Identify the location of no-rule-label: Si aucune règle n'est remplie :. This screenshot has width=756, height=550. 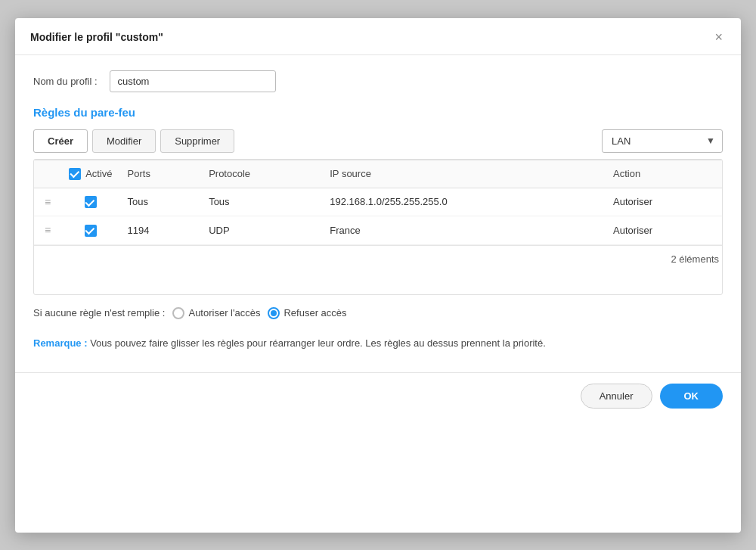
(99, 313).